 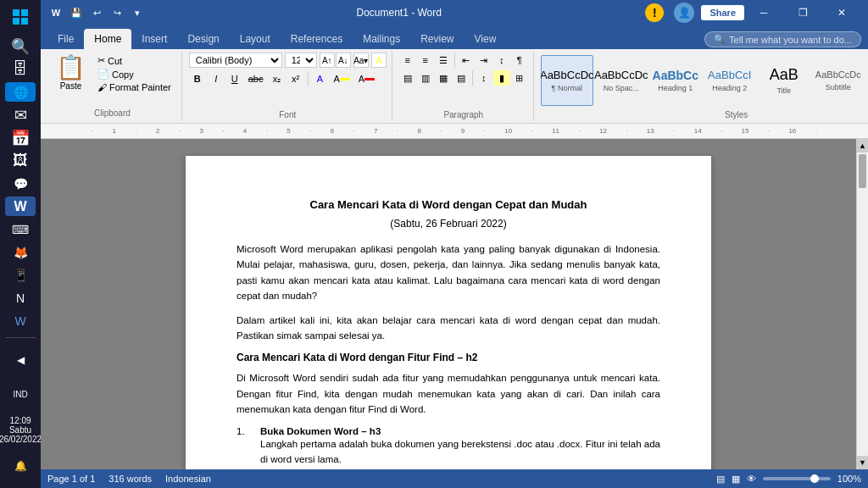 What do you see at coordinates (255, 39) in the screenshot?
I see `tab-layout: Layout` at bounding box center [255, 39].